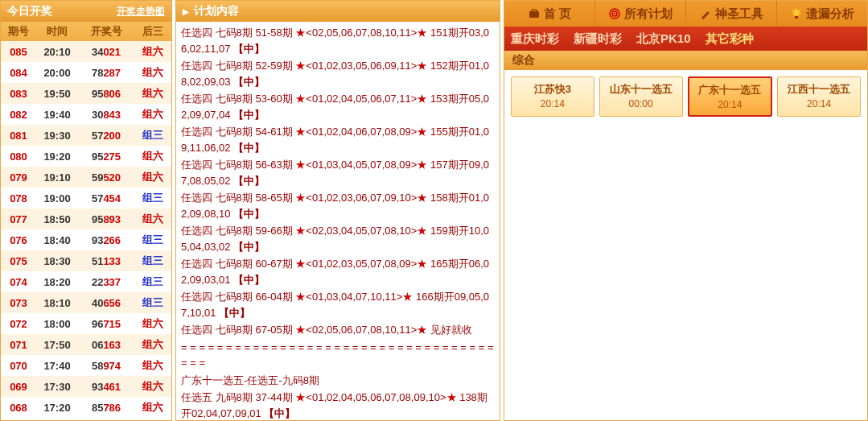 This screenshot has height=421, width=868. What do you see at coordinates (106, 72) in the screenshot?
I see `cell-number: 78287` at bounding box center [106, 72].